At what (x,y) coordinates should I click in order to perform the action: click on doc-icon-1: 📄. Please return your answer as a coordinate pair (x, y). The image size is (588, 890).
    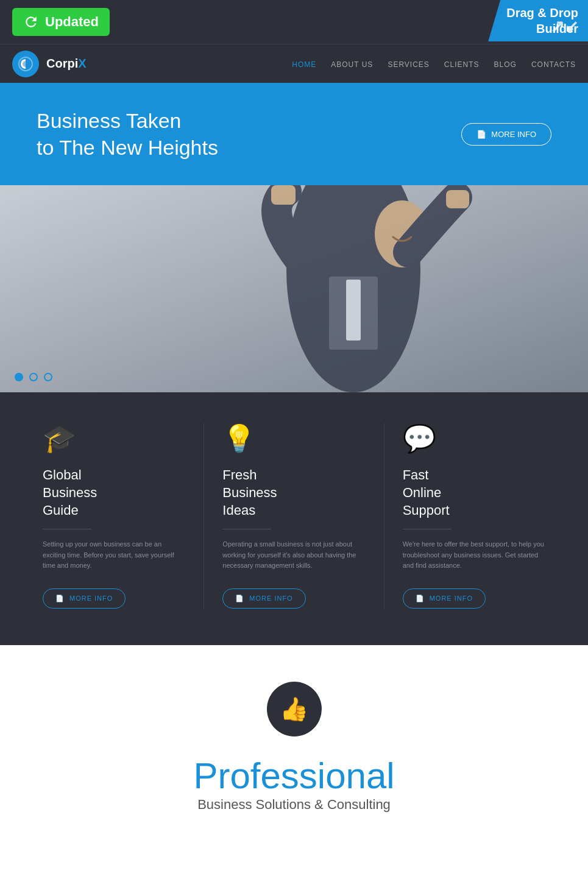
    Looking at the image, I should click on (60, 598).